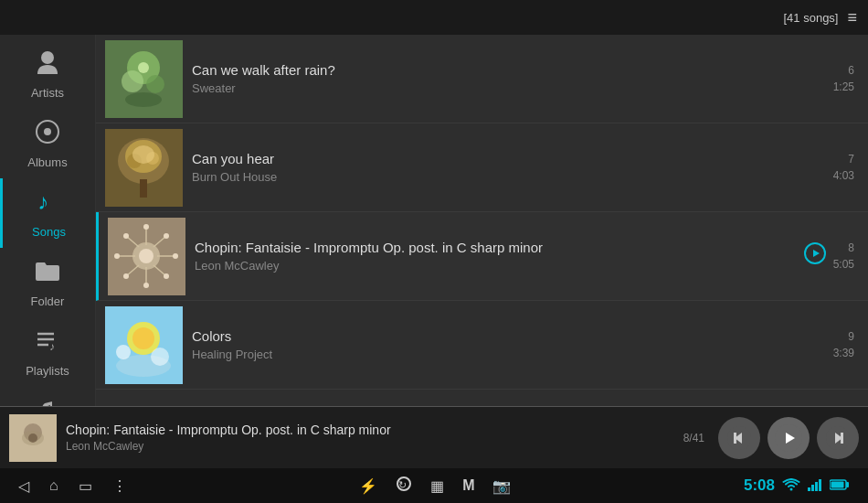 The height and width of the screenshot is (503, 868). Describe the element at coordinates (852, 18) in the screenshot. I see `overflow-menu-icon: ≡` at that location.